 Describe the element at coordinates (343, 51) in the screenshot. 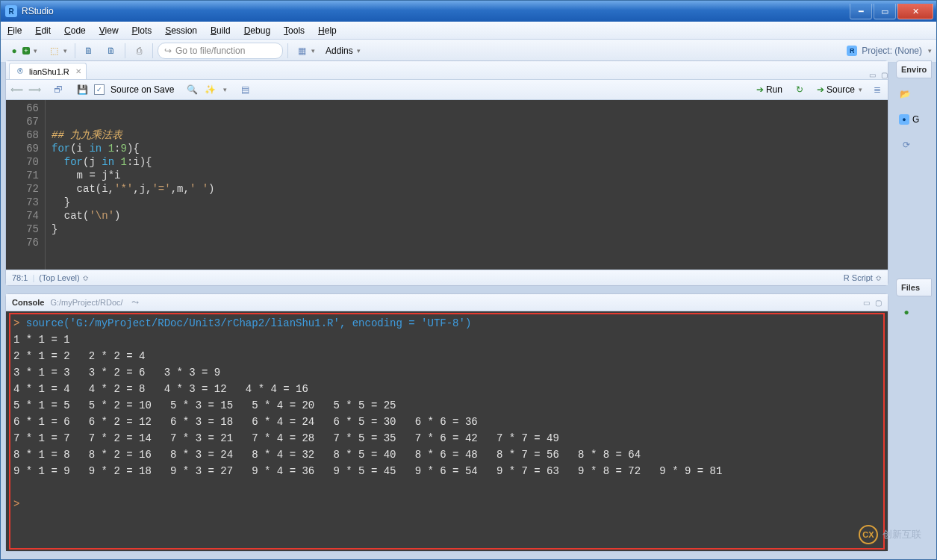

I see `addins-button: Addins▾` at that location.